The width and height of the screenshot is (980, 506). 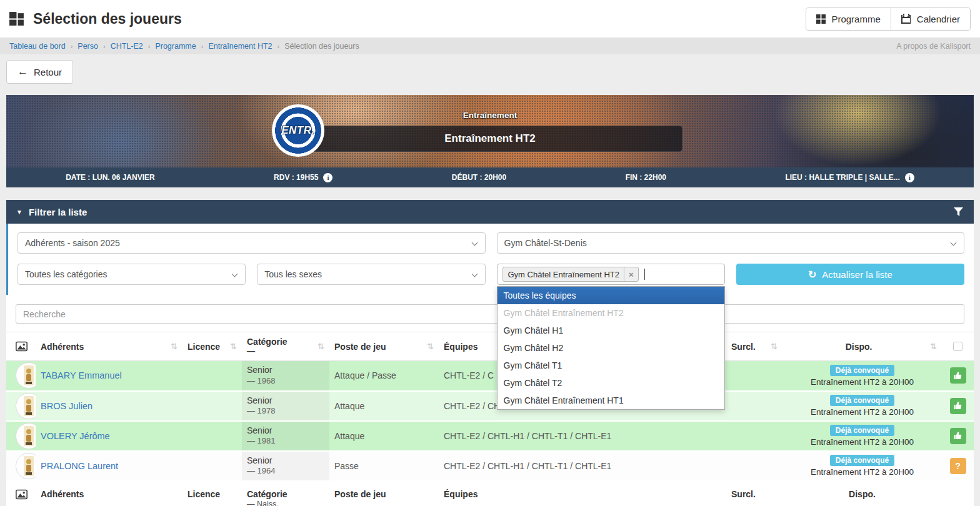 I want to click on event-type-label: Entraînement, so click(x=490, y=115).